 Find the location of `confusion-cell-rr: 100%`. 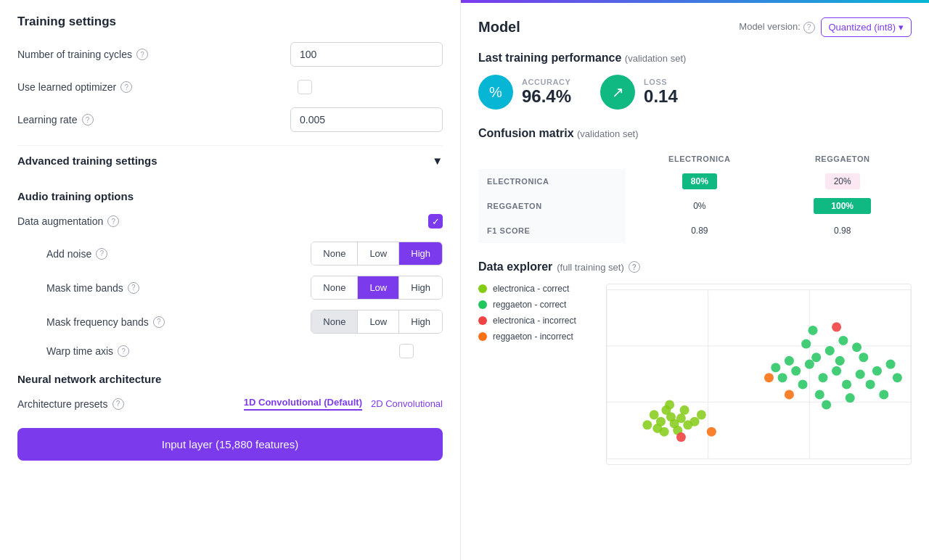

confusion-cell-rr: 100% is located at coordinates (842, 206).